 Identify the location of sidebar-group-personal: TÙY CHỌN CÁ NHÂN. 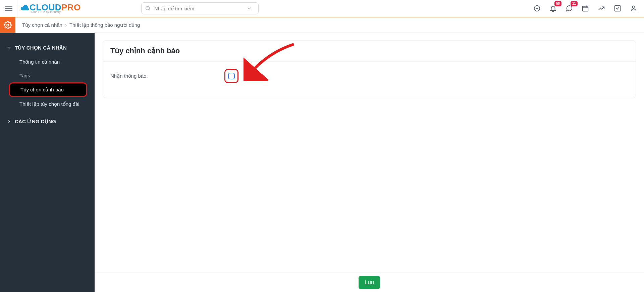
(47, 48).